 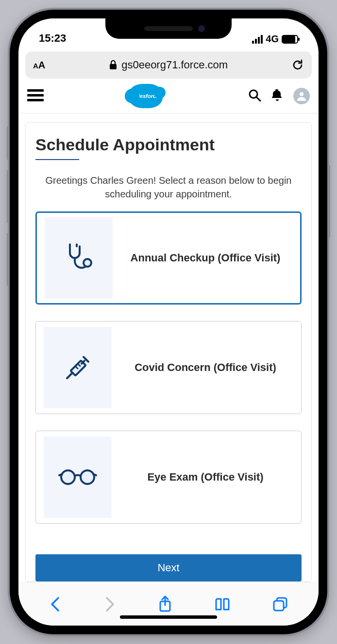 What do you see at coordinates (165, 604) in the screenshot?
I see `share-button` at bounding box center [165, 604].